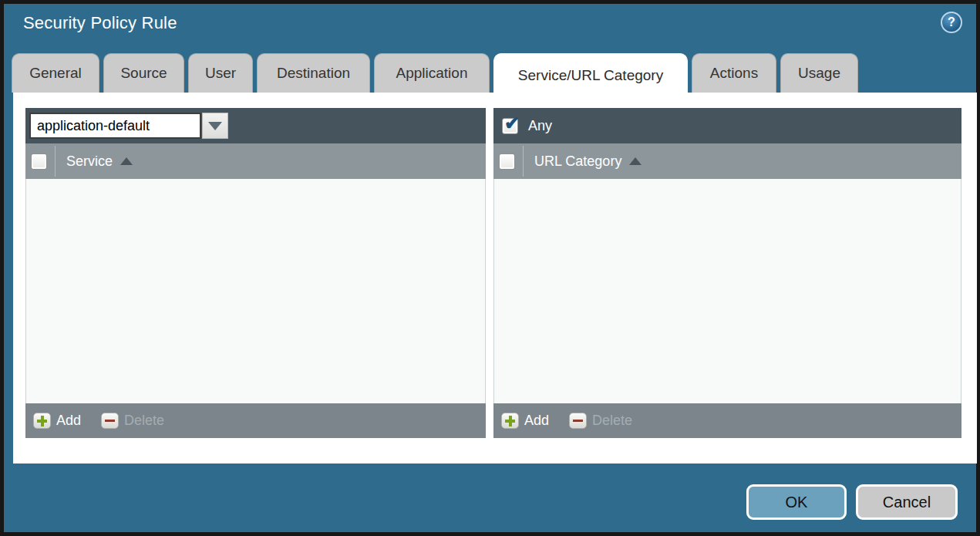  What do you see at coordinates (601, 421) in the screenshot?
I see `url-category-delete-button: Delete` at bounding box center [601, 421].